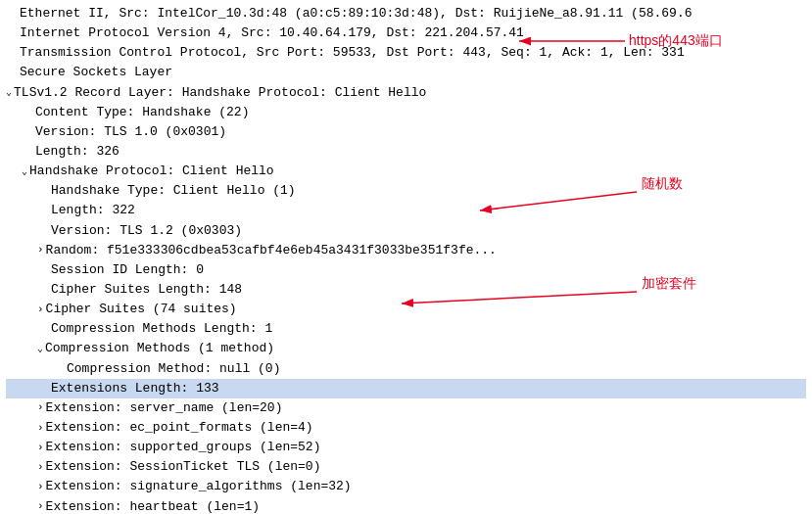 The width and height of the screenshot is (812, 514). Describe the element at coordinates (131, 132) in the screenshot. I see `packet-line-text: Version: TLS 1.0 (0x0301)` at that location.